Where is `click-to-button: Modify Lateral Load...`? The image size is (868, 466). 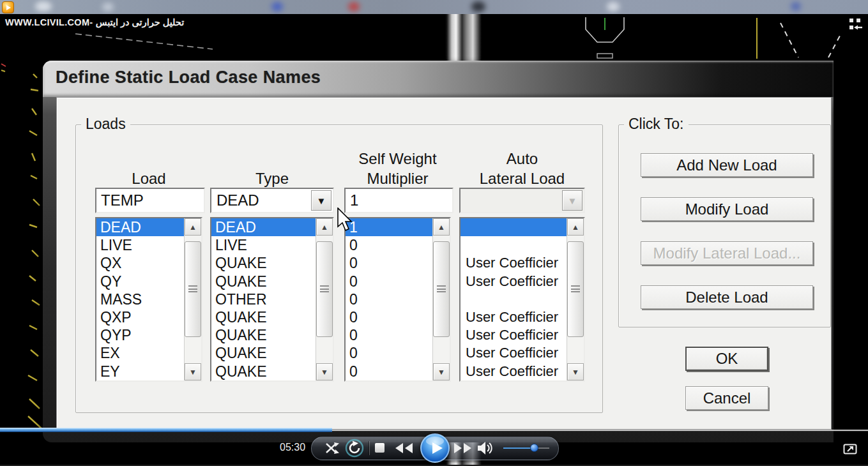
click-to-button: Modify Lateral Load... is located at coordinates (727, 253).